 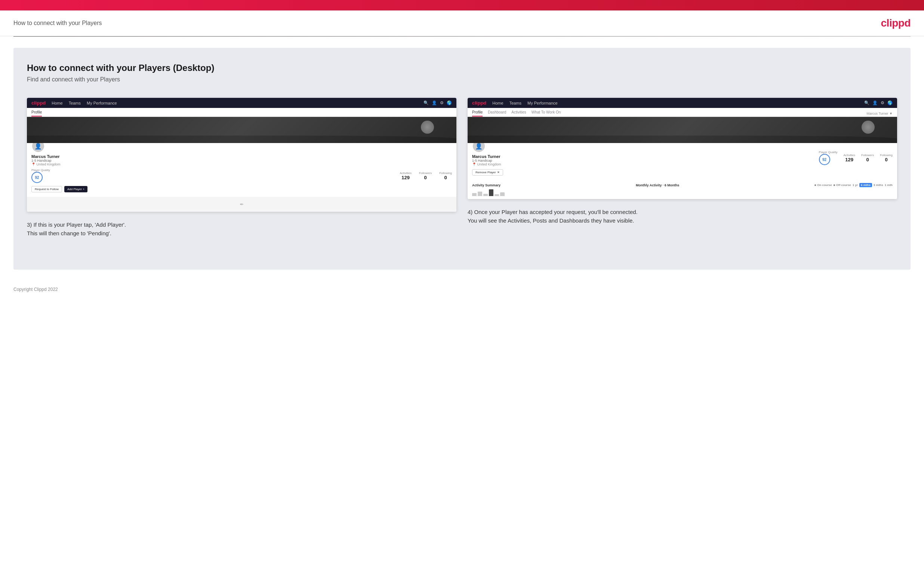 What do you see at coordinates (515, 103) in the screenshot?
I see `mini-nav-teams-2: Teams` at bounding box center [515, 103].